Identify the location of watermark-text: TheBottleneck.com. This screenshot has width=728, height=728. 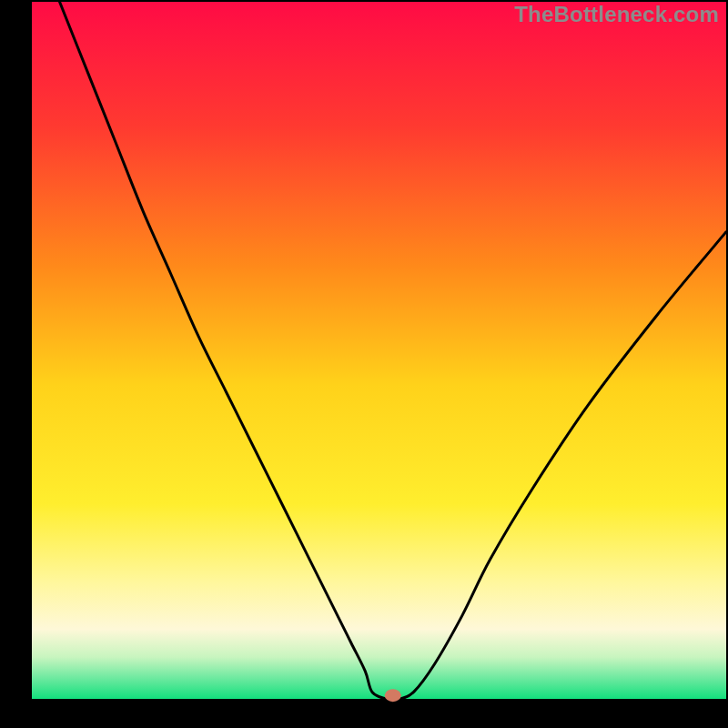
(617, 15).